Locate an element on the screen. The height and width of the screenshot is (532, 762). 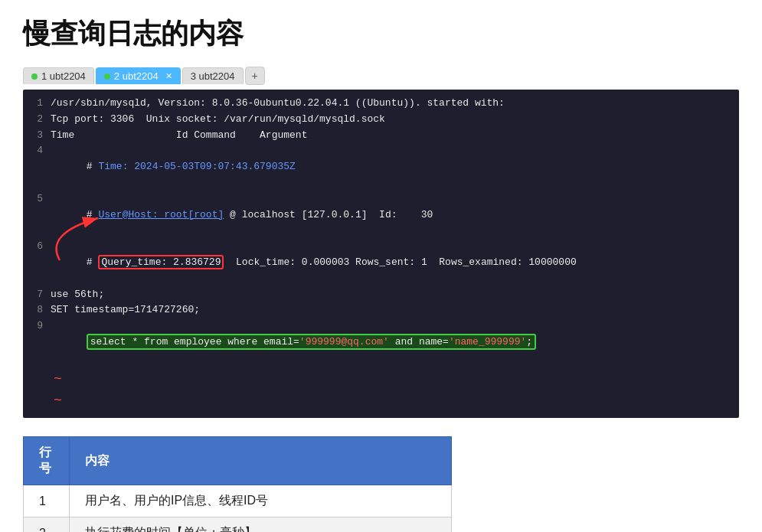
line-num-3: 3 is located at coordinates (37, 136).